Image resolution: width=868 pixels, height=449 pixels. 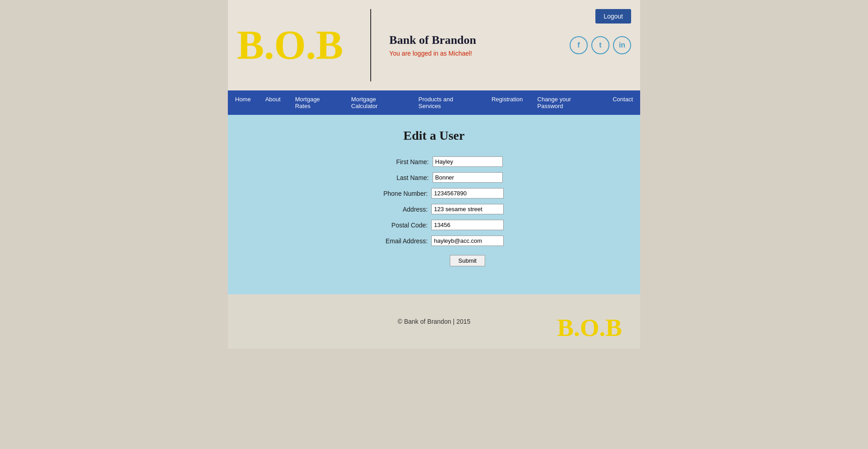 What do you see at coordinates (467, 225) in the screenshot?
I see `postal-input` at bounding box center [467, 225].